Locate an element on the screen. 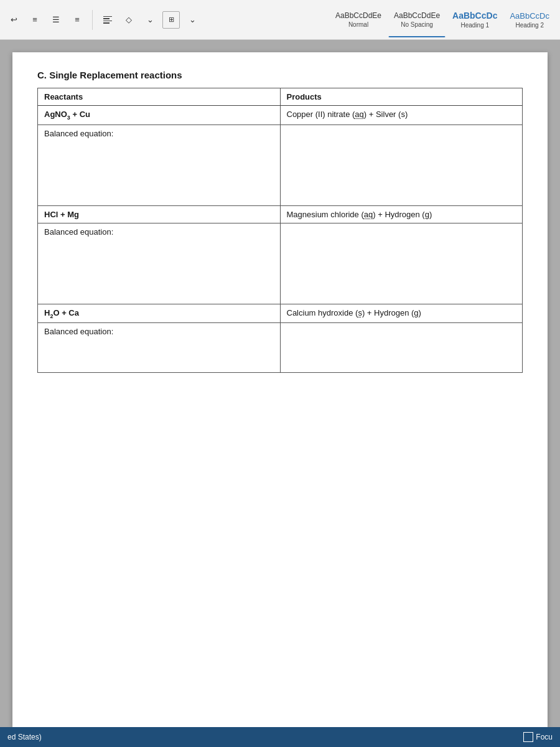 The width and height of the screenshot is (560, 747). style-normal-preview: AaBbCcDdEe is located at coordinates (358, 16).